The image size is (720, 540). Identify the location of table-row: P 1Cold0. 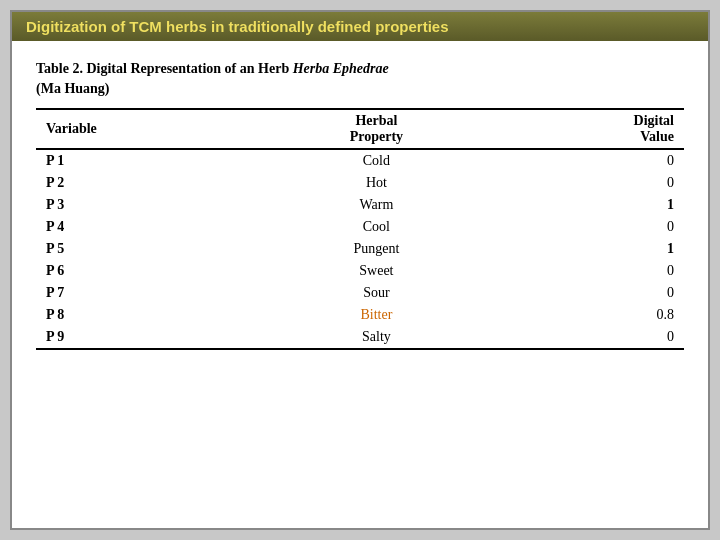
(360, 160).